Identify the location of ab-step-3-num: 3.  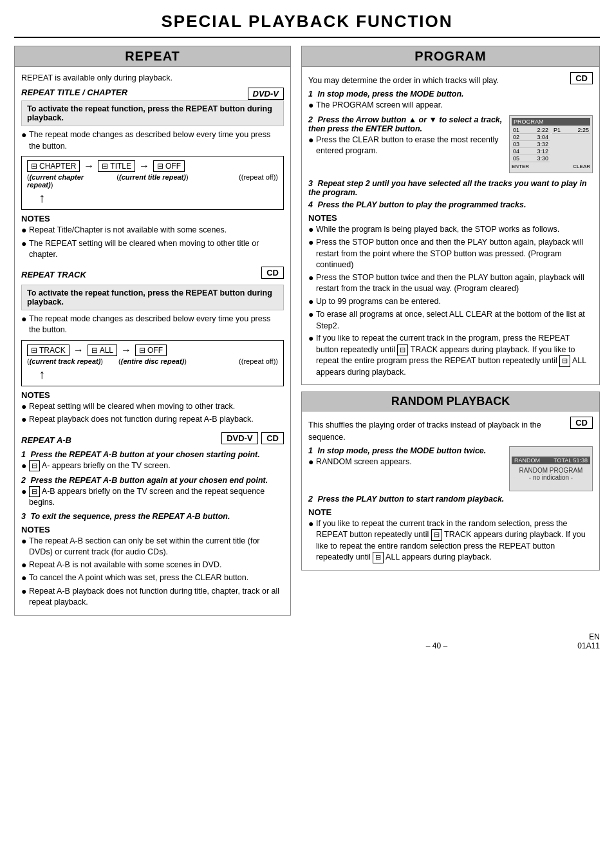
(23, 516).